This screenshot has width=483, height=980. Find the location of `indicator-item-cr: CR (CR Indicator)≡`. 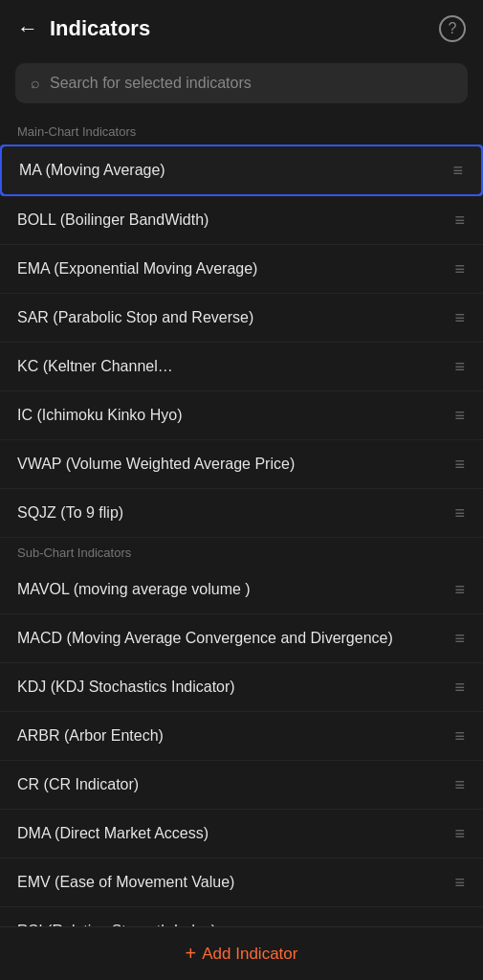

indicator-item-cr: CR (CR Indicator)≡ is located at coordinates (241, 785).